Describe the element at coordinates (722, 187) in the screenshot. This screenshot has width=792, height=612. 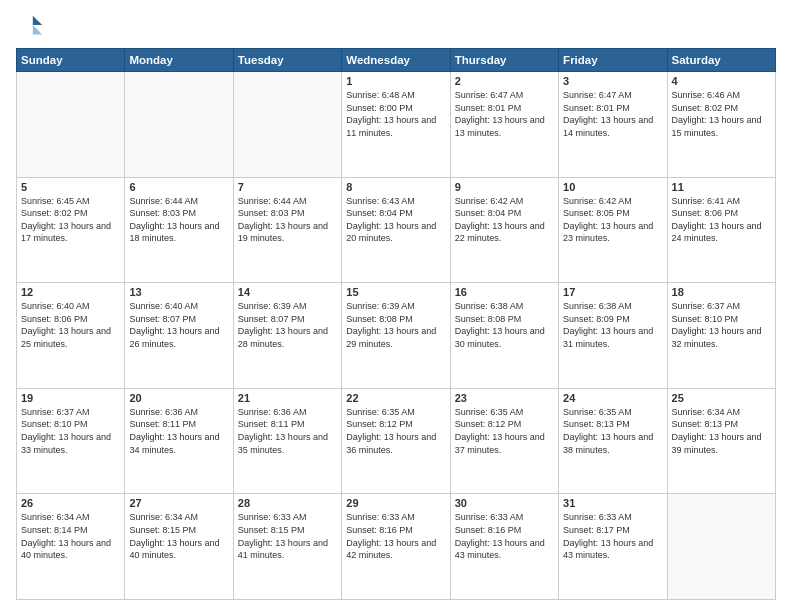
I see `day-number: 11` at that location.